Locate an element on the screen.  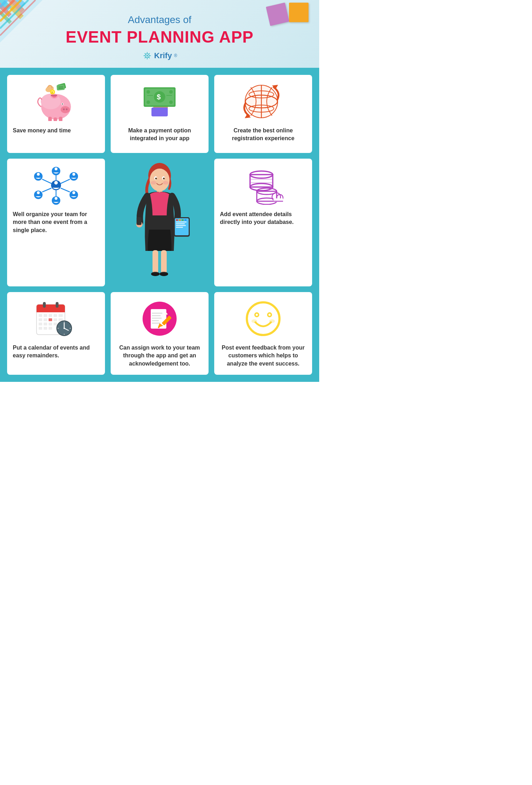
sticky-note-purple is located at coordinates (278, 14).